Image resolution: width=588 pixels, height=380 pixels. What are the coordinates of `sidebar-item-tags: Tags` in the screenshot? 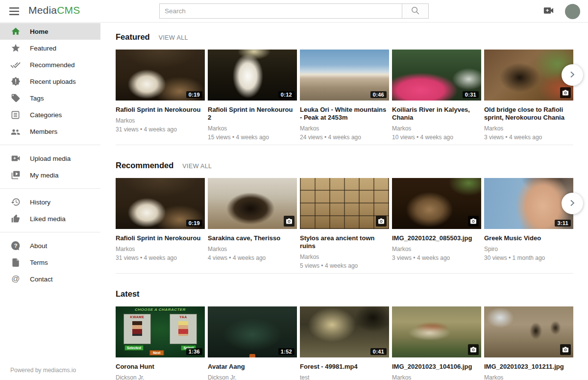 It's located at (50, 98).